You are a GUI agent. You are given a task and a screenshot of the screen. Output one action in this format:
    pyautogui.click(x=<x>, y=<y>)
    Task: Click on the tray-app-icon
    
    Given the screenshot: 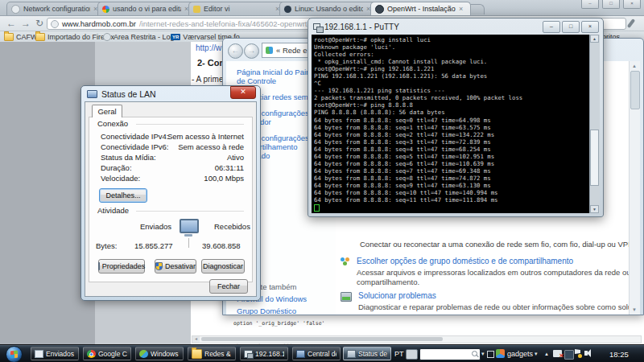 What is the action you would take?
    pyautogui.click(x=569, y=355)
    